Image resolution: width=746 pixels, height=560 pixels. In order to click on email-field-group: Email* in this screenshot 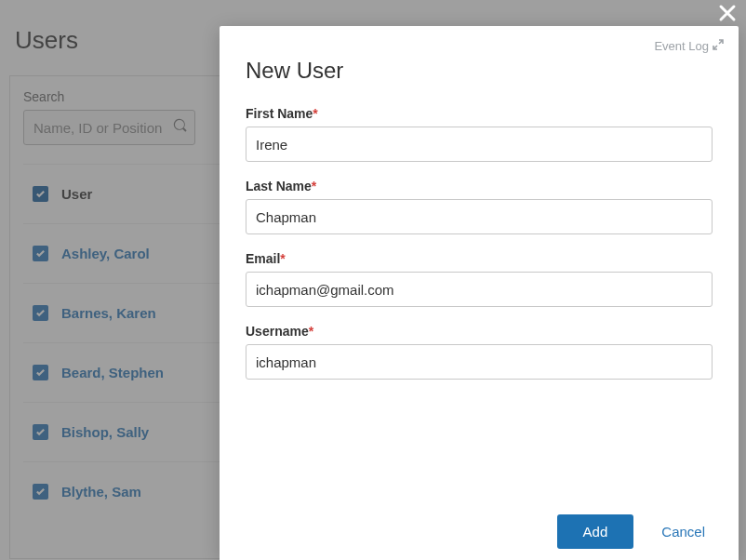, I will do `click(479, 279)`.